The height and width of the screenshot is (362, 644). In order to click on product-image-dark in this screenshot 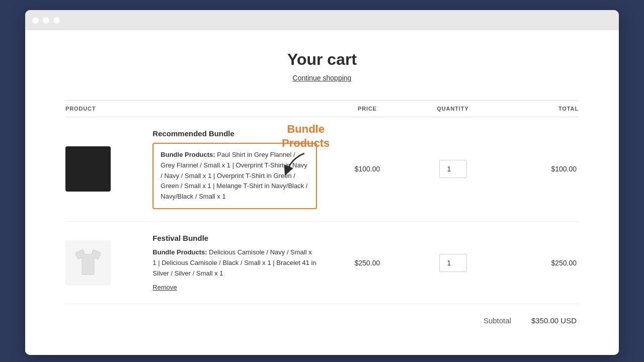, I will do `click(88, 169)`.